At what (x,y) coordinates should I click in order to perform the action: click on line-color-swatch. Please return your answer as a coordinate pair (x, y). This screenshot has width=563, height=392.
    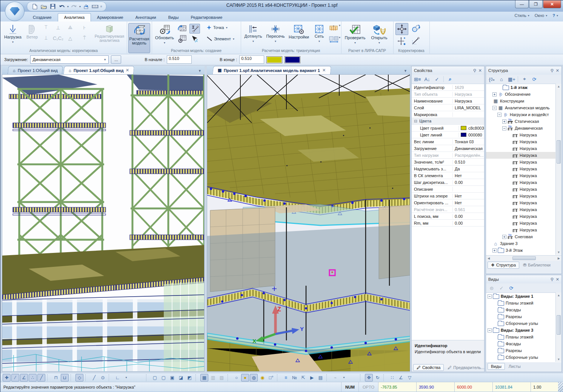
    Looking at the image, I should click on (292, 60).